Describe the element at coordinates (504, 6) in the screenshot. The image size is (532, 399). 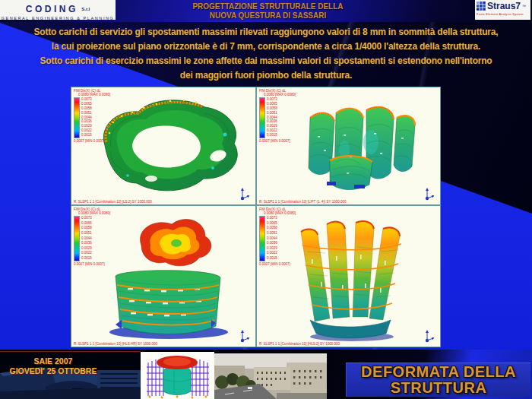
I see `straus7-name: Straus7` at that location.